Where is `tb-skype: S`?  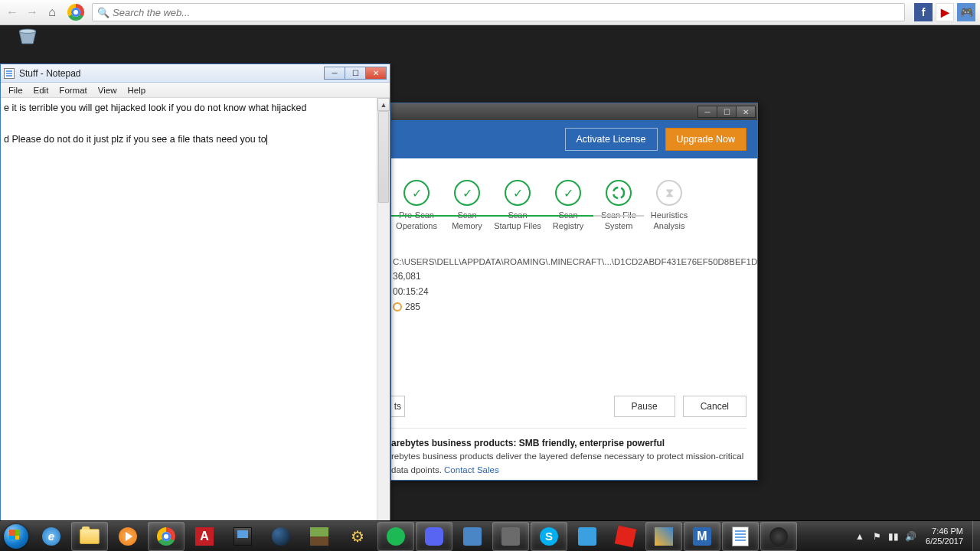
tb-skype: S is located at coordinates (549, 536).